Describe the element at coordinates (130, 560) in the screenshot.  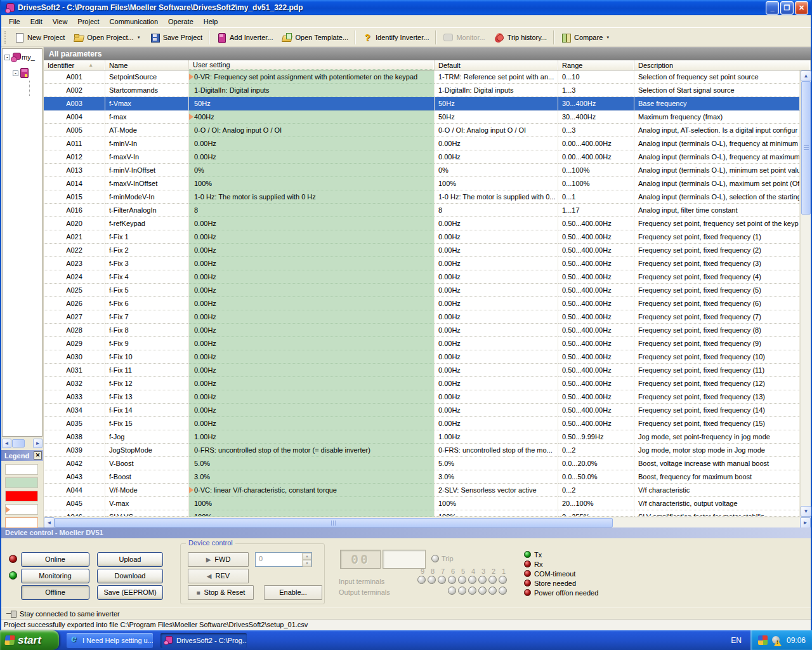
I see `upload-button: Upload` at that location.